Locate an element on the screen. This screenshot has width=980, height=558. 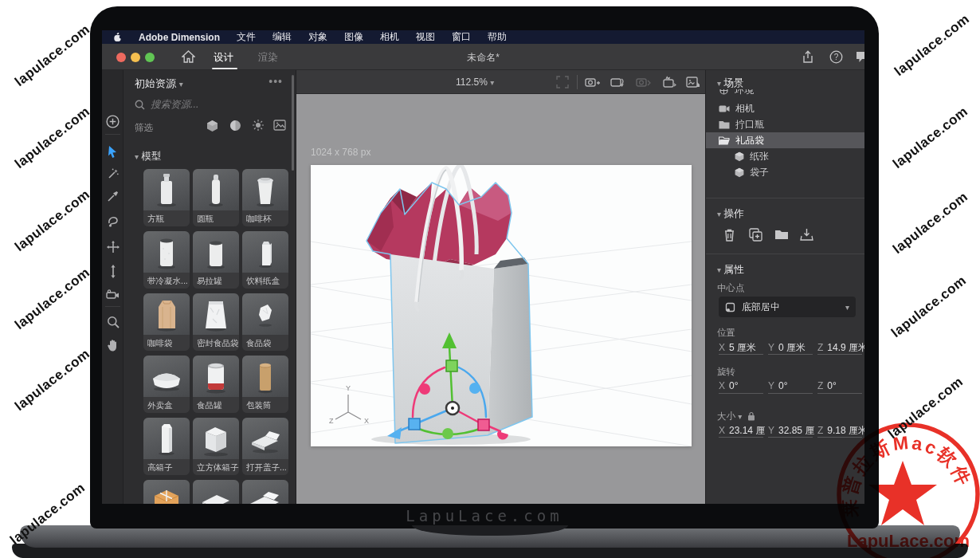
filter-lights-icon is located at coordinates (258, 125).